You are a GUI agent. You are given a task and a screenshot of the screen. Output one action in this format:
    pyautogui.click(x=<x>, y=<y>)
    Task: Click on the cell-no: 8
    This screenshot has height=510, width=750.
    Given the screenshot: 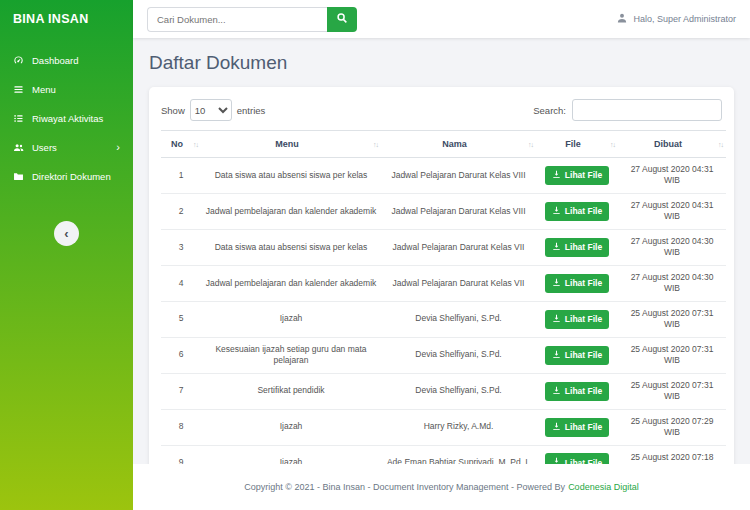 What is the action you would take?
    pyautogui.click(x=181, y=427)
    